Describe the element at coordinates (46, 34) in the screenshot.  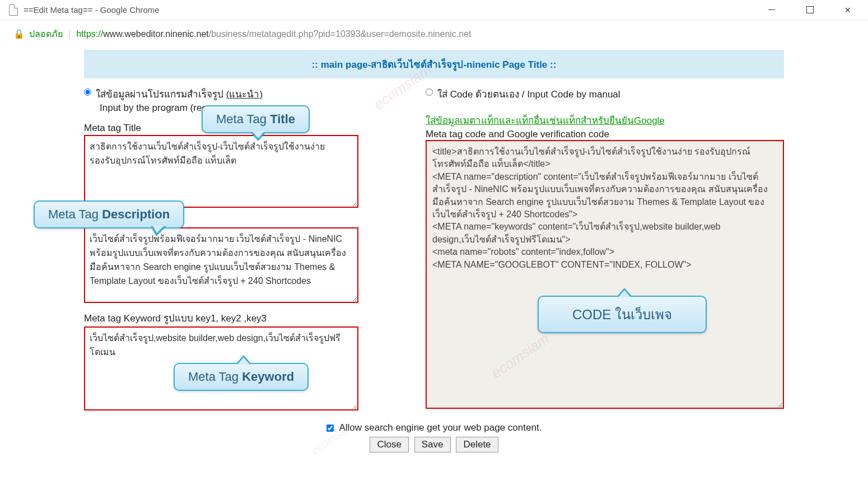
I see `secure-label: ปลอดภัย` at that location.